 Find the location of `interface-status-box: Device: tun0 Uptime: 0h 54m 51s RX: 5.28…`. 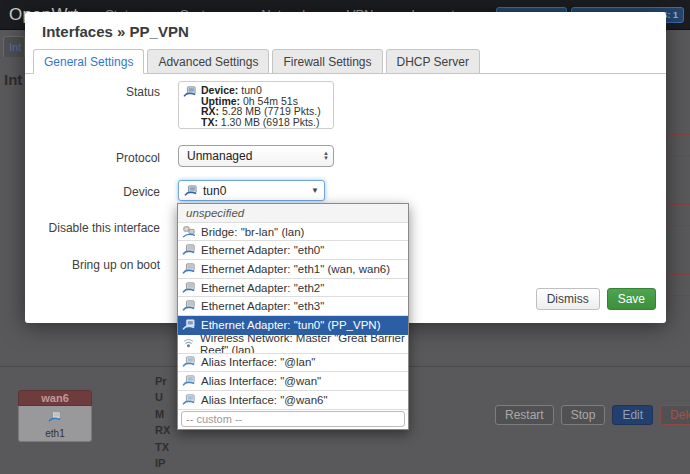

interface-status-box: Device: tun0 Uptime: 0h 54m 51s RX: 5.28… is located at coordinates (256, 105).